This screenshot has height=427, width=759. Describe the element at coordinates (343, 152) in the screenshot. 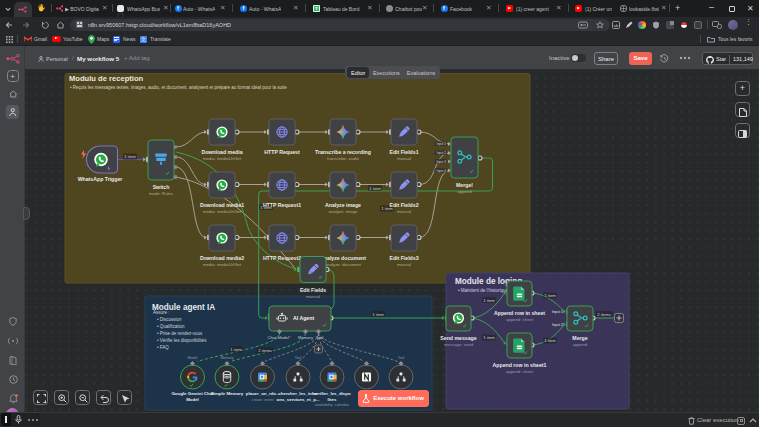

I see `svg-text: Transcribe a recording` at that location.